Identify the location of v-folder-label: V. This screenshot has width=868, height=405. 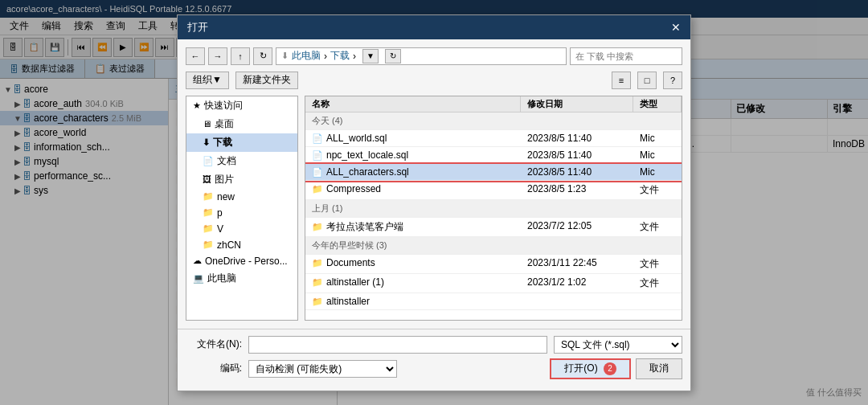
(220, 229).